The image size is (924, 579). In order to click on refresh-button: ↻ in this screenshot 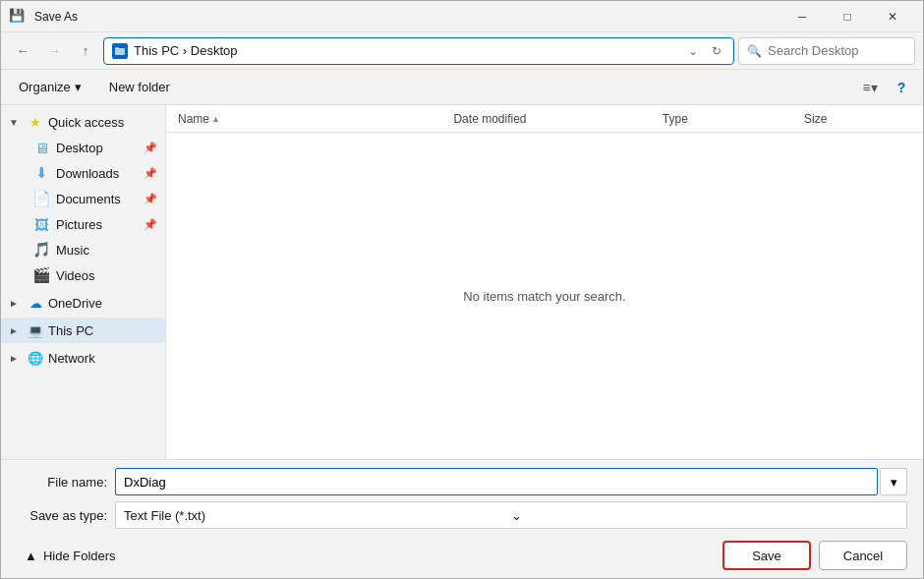, I will do `click(717, 51)`.